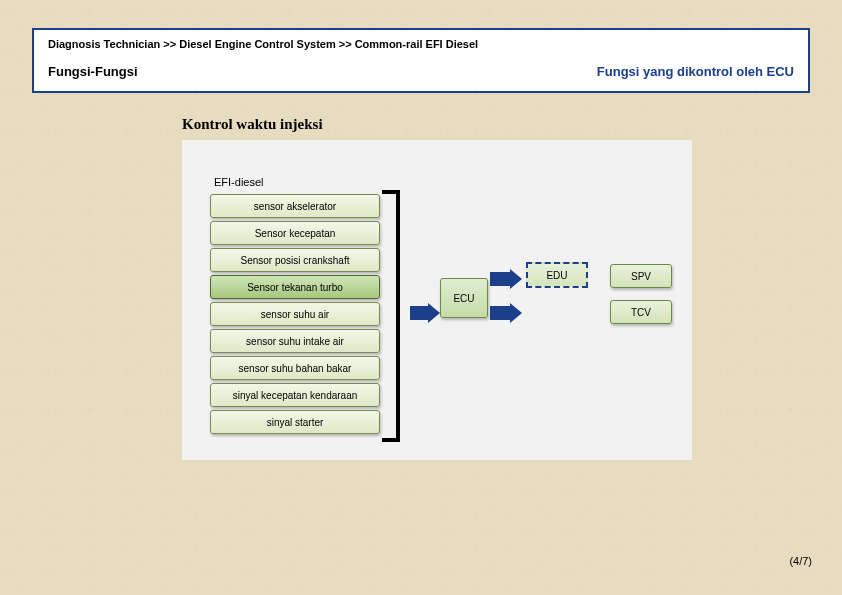  Describe the element at coordinates (239, 182) in the screenshot. I see `efi-diesel-label: EFI-diesel` at that location.